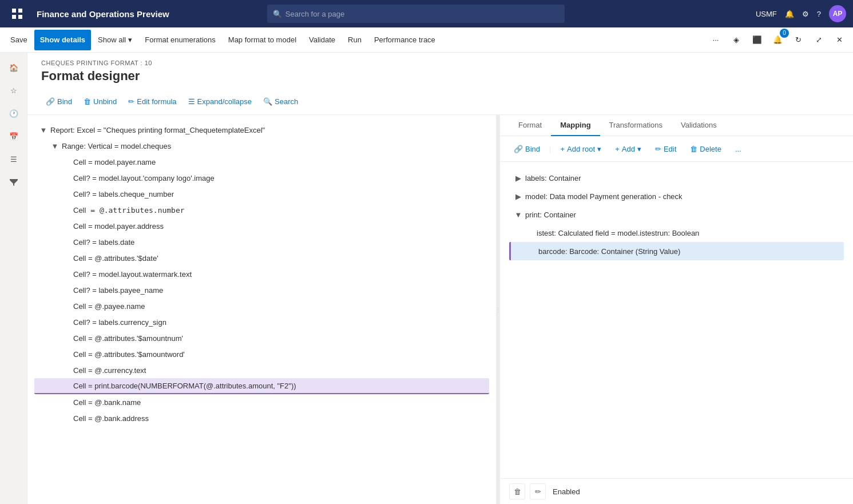  Describe the element at coordinates (819, 14) in the screenshot. I see `help-icon: ?` at that location.